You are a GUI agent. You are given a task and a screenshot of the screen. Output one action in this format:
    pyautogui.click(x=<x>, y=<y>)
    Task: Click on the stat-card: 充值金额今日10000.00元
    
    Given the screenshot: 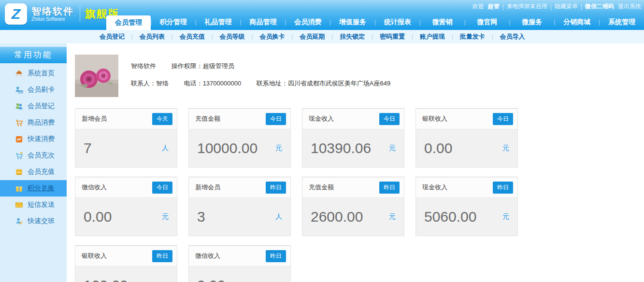 What is the action you would take?
    pyautogui.click(x=240, y=138)
    